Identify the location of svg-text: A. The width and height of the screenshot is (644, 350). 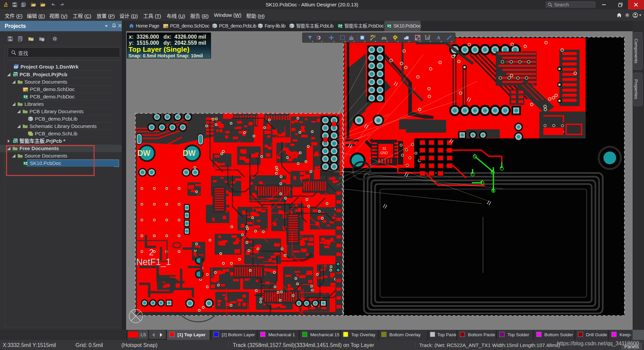
(439, 38).